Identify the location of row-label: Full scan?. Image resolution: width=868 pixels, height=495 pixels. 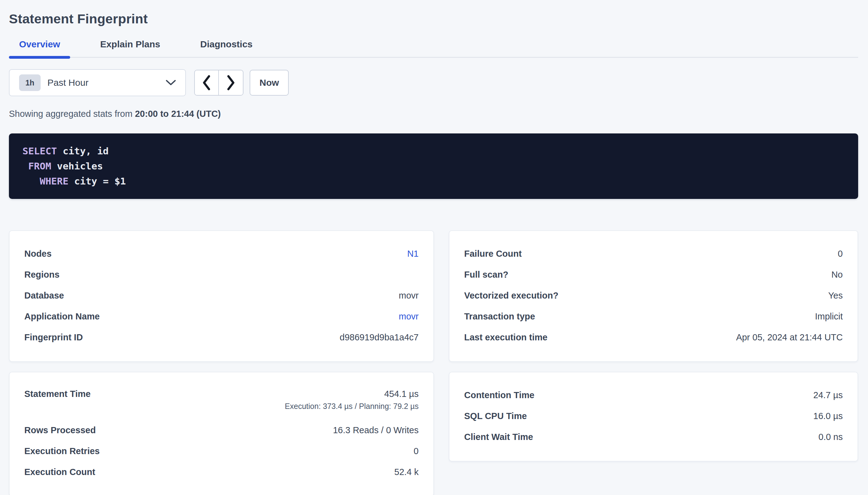
(486, 275).